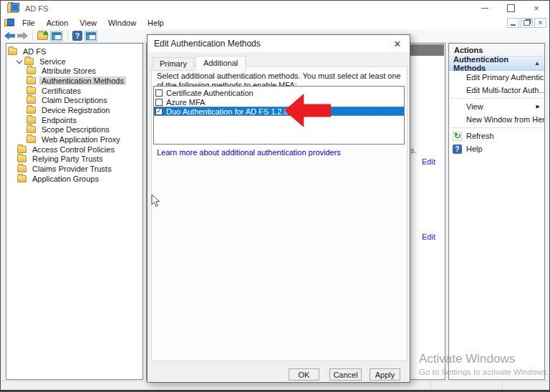 This screenshot has height=392, width=550. What do you see at coordinates (93, 23) in the screenshot?
I see `menu-items: File Action View Window Help` at bounding box center [93, 23].